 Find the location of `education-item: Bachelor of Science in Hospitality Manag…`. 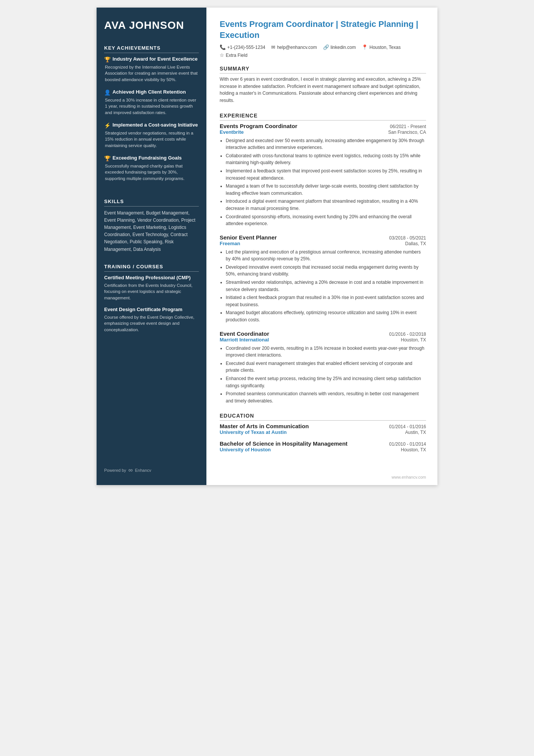

education-item: Bachelor of Science in Hospitality Manag… is located at coordinates (323, 446).